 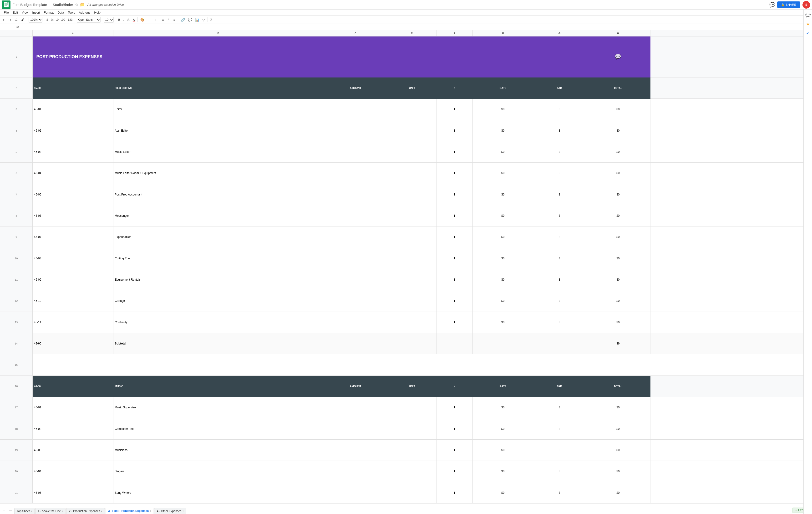 What do you see at coordinates (204, 20) in the screenshot?
I see `filter-button: ▽` at bounding box center [204, 20].